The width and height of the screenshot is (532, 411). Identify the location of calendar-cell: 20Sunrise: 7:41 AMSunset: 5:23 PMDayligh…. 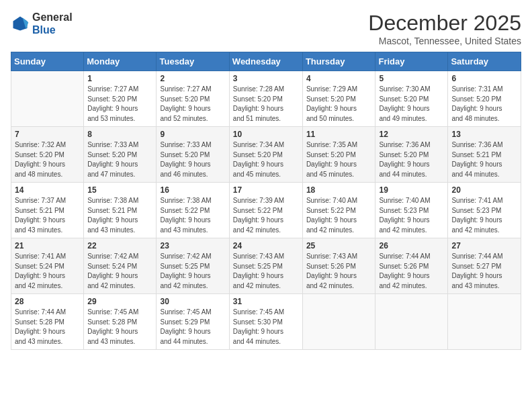
(485, 211).